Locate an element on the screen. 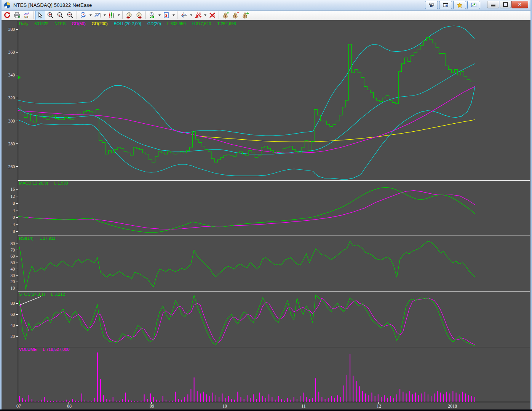 This screenshot has height=411, width=532. toolbar: GIF 0 is located at coordinates (266, 15).